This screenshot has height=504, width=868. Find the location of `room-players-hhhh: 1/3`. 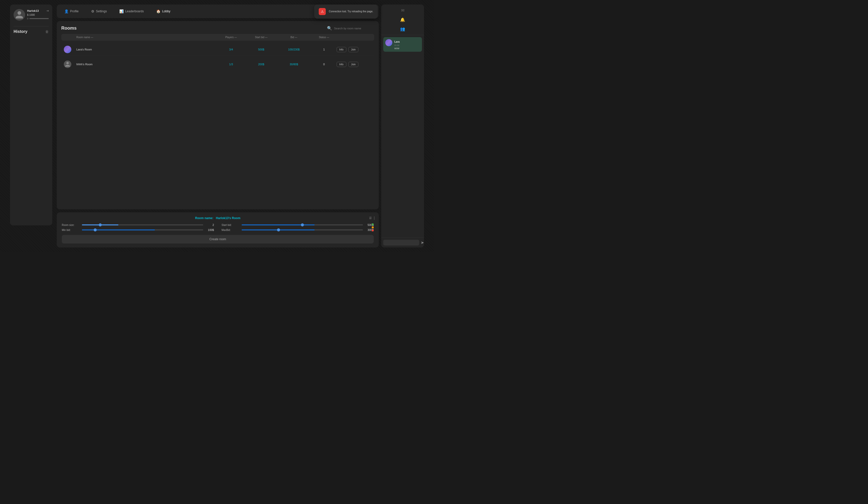

room-players-hhhh: 1/3 is located at coordinates (231, 64).